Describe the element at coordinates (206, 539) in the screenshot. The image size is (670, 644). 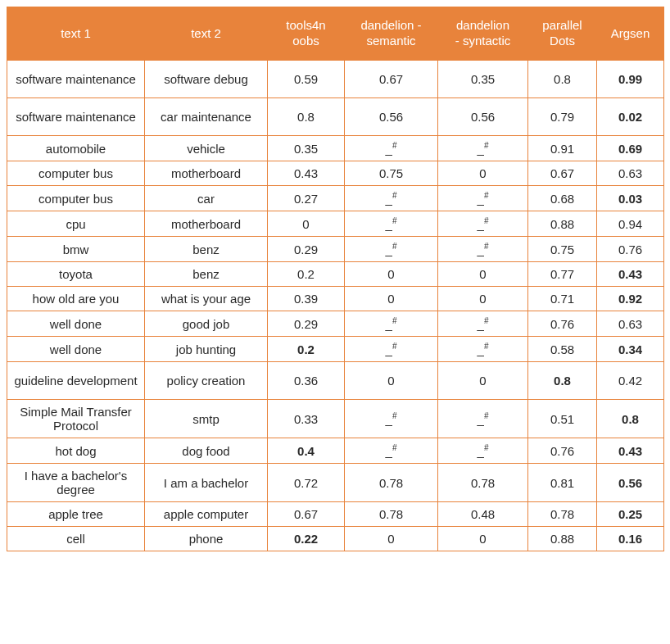
I see `cell-text2: phone` at that location.